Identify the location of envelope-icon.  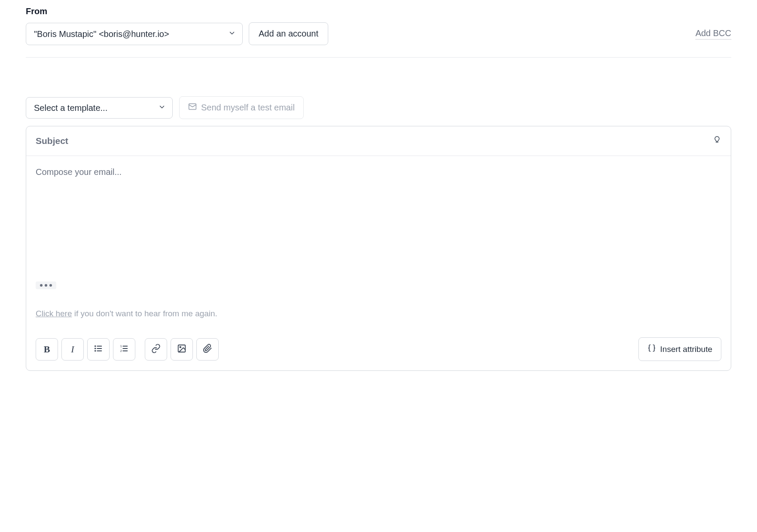
(192, 107).